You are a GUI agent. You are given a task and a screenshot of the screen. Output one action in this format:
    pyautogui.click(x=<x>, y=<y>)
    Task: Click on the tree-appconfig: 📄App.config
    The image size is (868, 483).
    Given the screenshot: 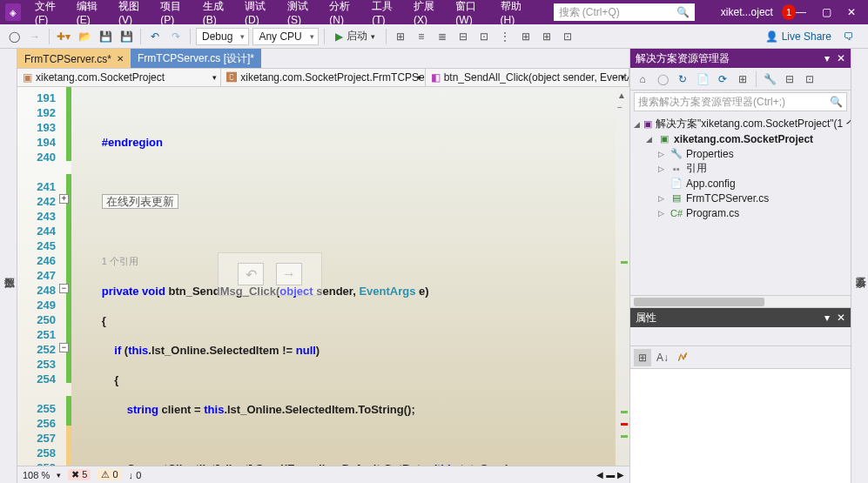 What is the action you would take?
    pyautogui.click(x=740, y=183)
    